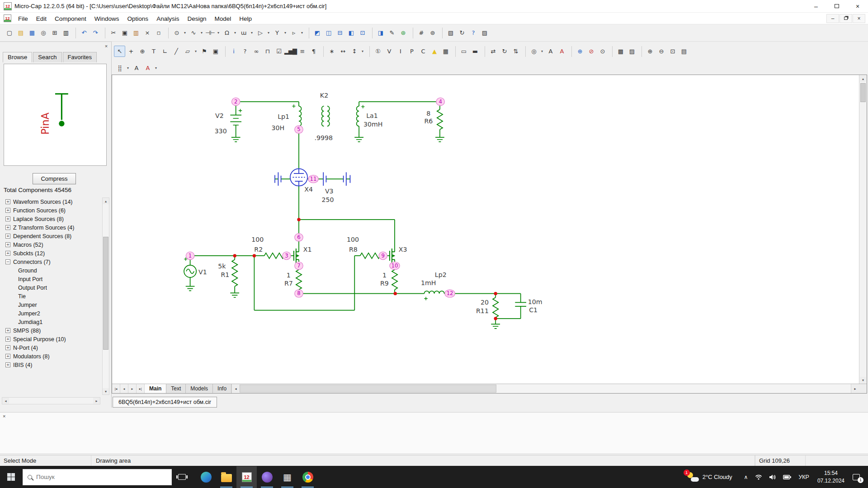 The height and width of the screenshot is (488, 868). Describe the element at coordinates (423, 52) in the screenshot. I see `conditions-icon: C` at that location.